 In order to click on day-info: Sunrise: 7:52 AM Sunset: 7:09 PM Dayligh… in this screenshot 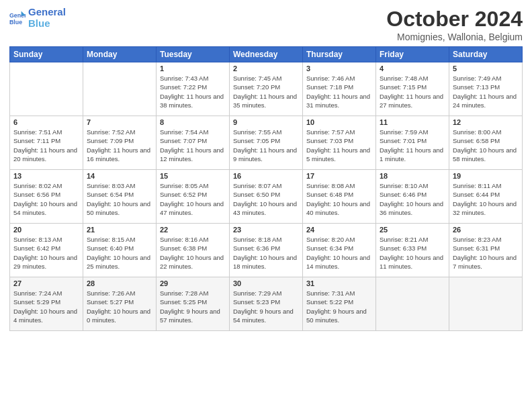, I will do `click(120, 145)`.